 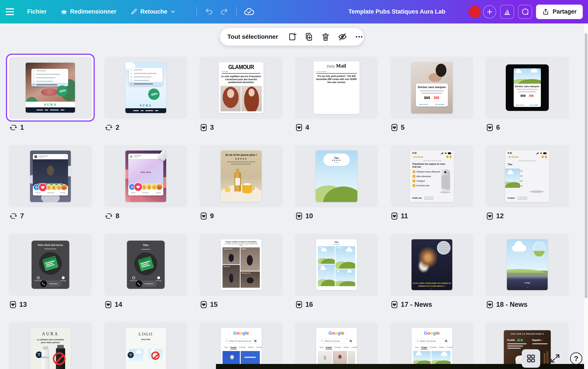 What do you see at coordinates (527, 128) in the screenshot?
I see `page-label-6: 6` at bounding box center [527, 128].